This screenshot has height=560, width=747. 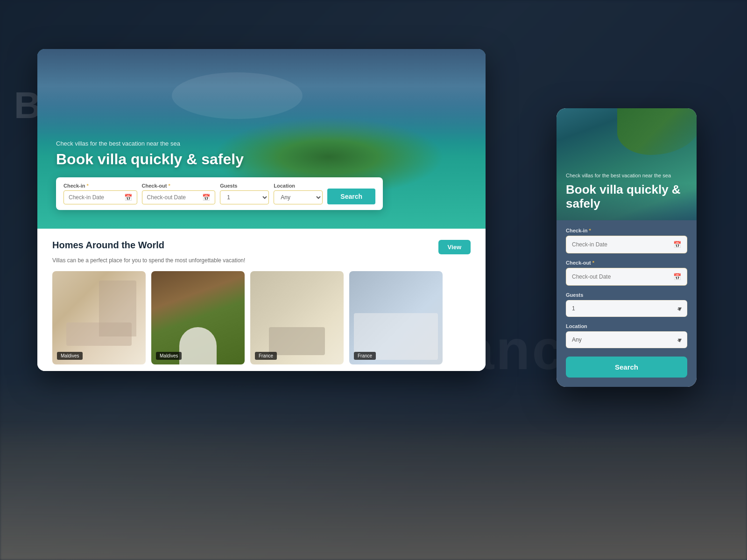 I want to click on homes-grid: Maldives Maldives France France, so click(x=261, y=318).